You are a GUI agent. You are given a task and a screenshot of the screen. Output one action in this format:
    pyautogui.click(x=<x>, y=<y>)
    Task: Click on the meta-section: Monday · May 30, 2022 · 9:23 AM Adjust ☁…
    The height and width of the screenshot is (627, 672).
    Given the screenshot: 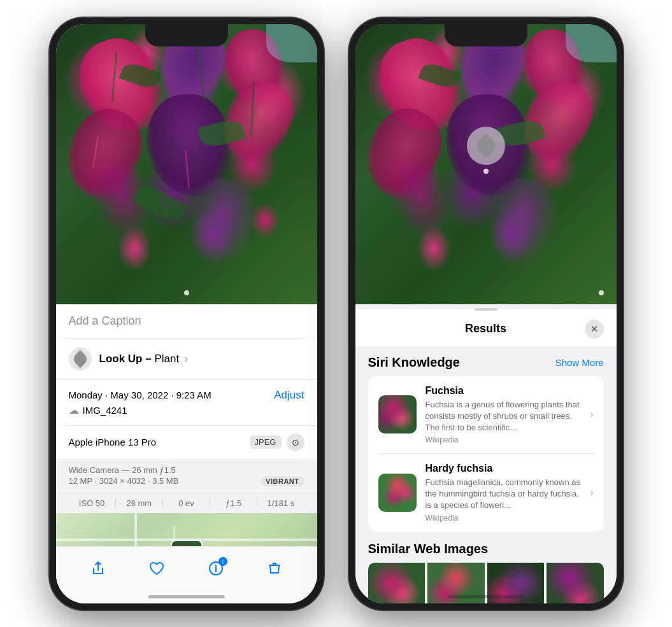 What is the action you would take?
    pyautogui.click(x=187, y=402)
    